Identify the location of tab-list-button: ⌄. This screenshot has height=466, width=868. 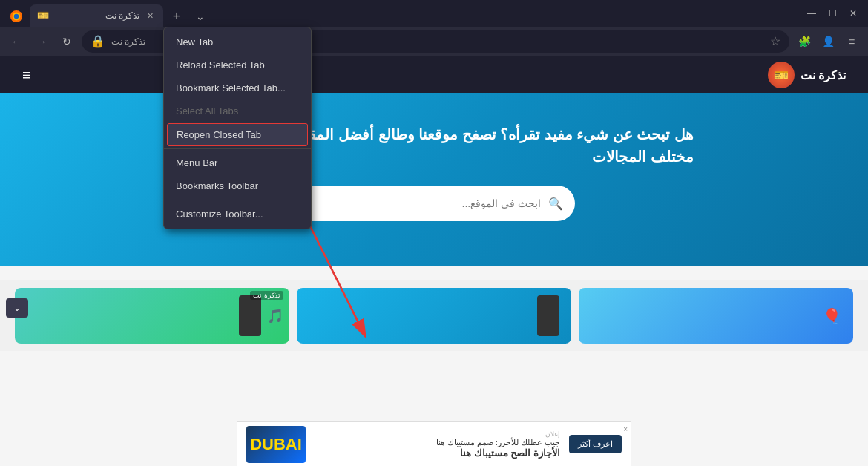
(200, 16).